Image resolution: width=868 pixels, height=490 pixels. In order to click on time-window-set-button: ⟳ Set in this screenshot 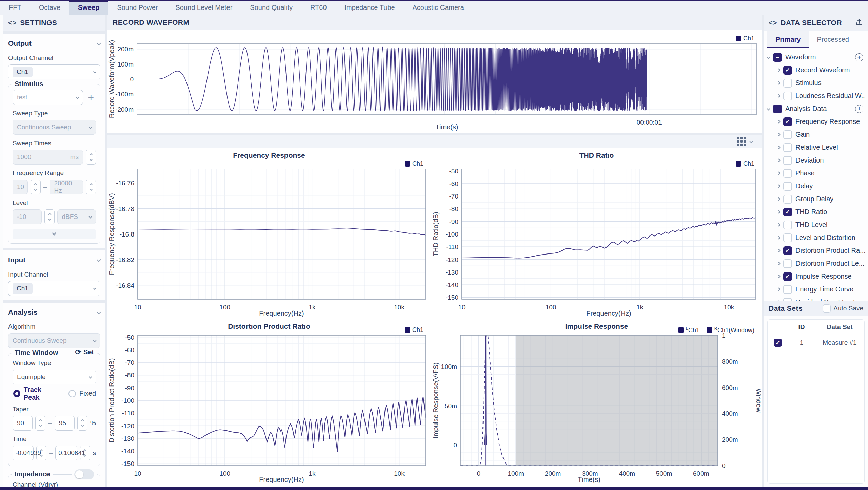, I will do `click(84, 352)`.